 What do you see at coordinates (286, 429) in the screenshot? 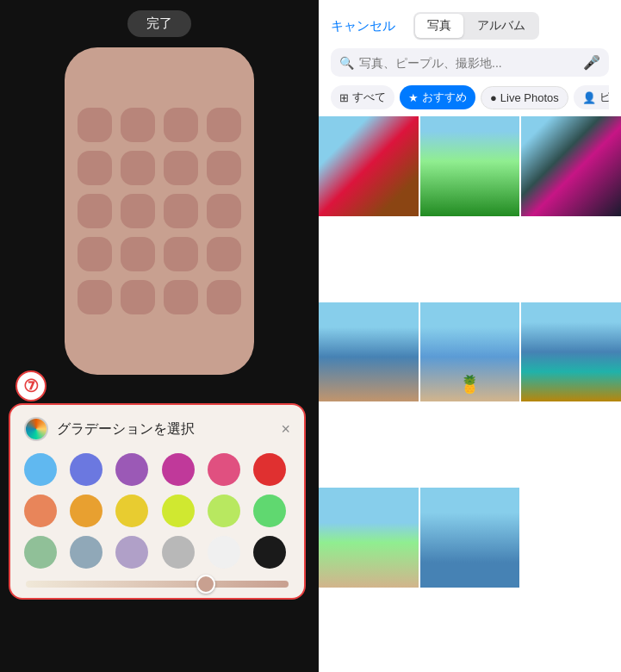
I see `gradient-picker-close-button: ×` at bounding box center [286, 429].